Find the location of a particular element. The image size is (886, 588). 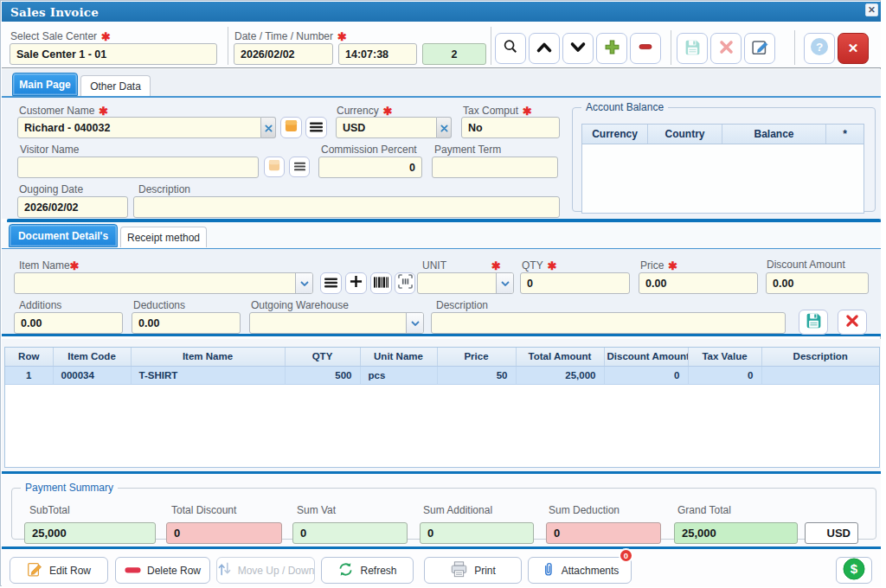

column-header: Total Amount is located at coordinates (560, 356).